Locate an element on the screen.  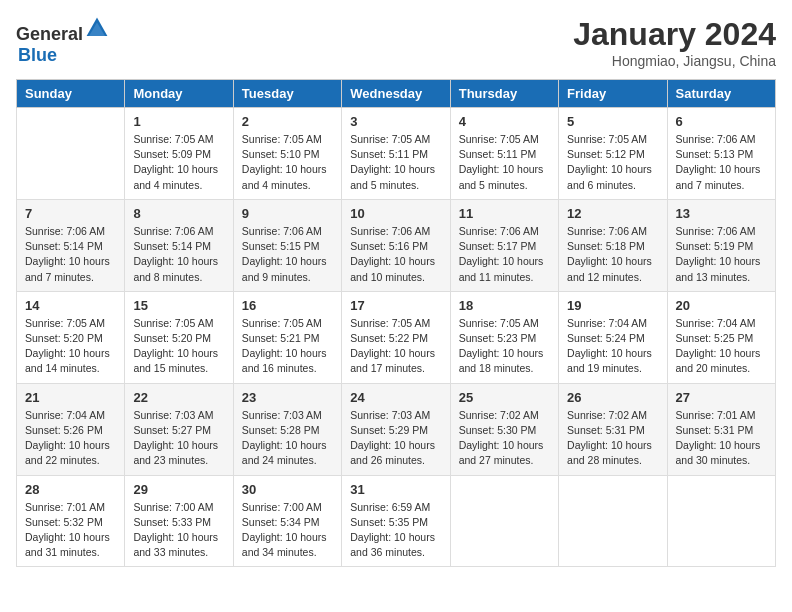
day-info: Sunrise: 7:02 AM Sunset: 5:30 PM Dayligh… is located at coordinates (504, 438).